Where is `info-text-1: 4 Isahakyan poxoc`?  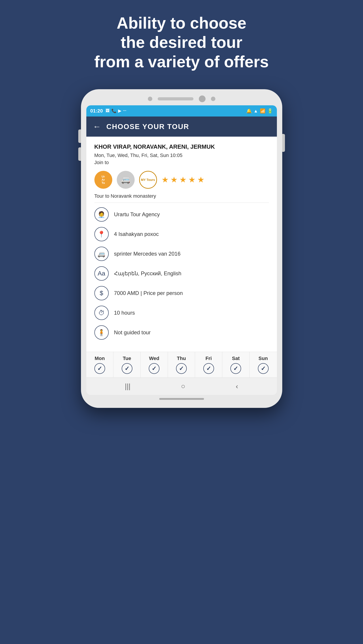
info-text-1: 4 Isahakyan poxoc is located at coordinates (136, 234).